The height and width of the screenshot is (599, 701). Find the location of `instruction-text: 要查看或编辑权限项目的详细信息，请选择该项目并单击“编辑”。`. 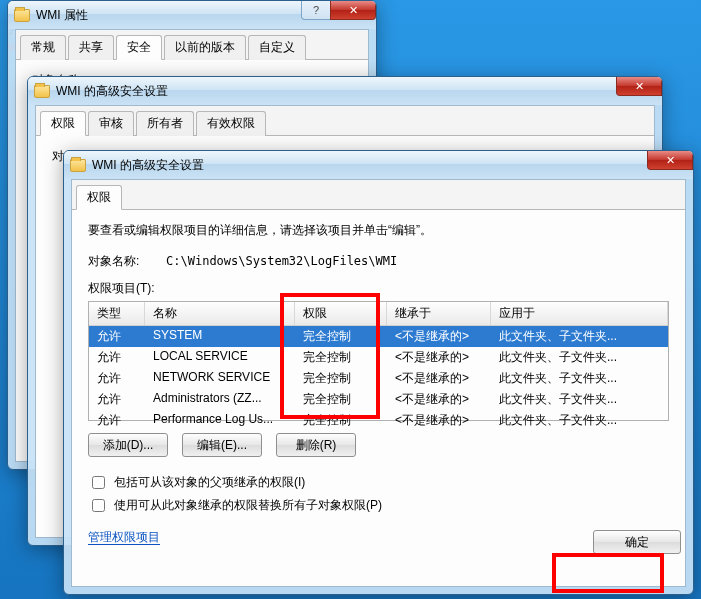

instruction-text: 要查看或编辑权限项目的详细信息，请选择该项目并单击“编辑”。 is located at coordinates (378, 230).